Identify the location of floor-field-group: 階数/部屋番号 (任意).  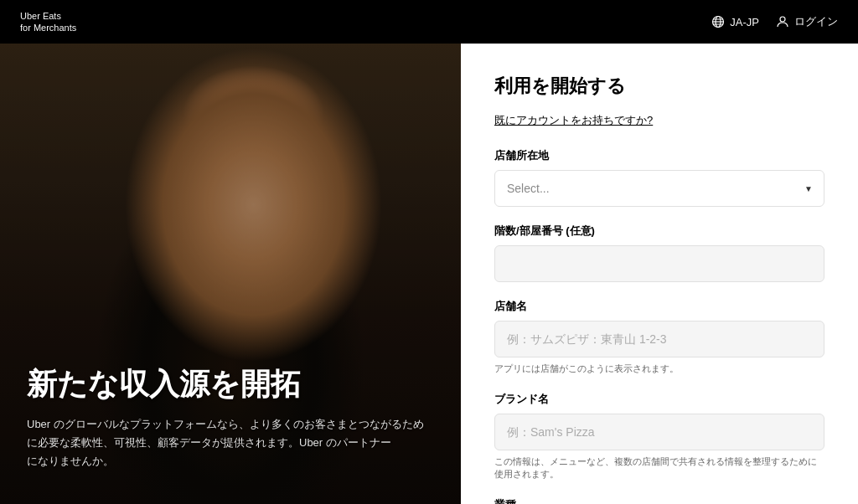
(659, 253).